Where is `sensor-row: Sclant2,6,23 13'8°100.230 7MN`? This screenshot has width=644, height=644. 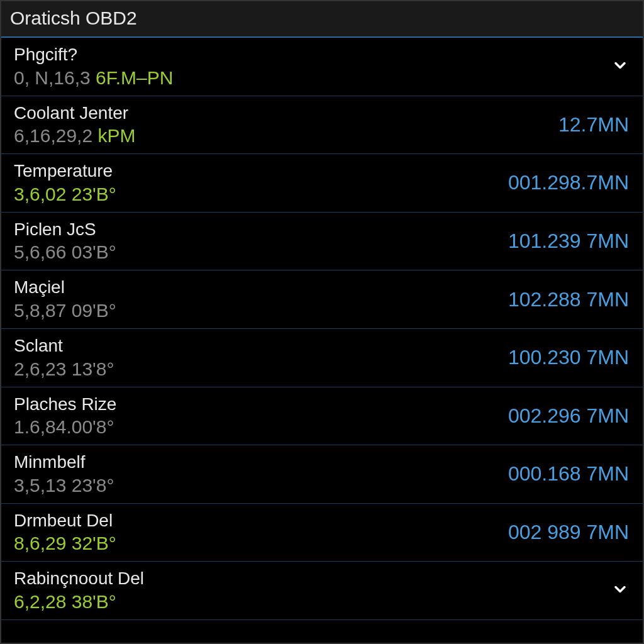 sensor-row: Sclant2,6,23 13'8°100.230 7MN is located at coordinates (322, 358).